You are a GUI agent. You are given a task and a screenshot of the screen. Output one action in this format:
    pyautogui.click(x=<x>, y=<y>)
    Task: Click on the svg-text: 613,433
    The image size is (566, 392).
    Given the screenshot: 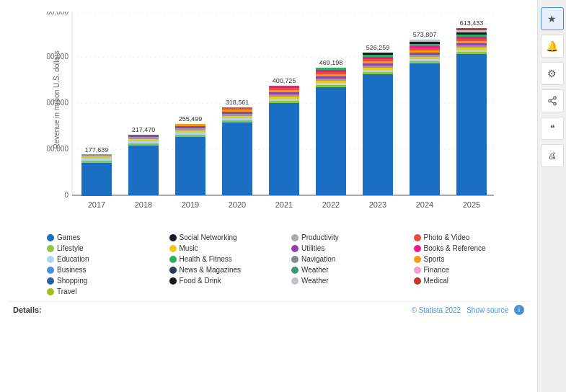 What is the action you would take?
    pyautogui.click(x=472, y=23)
    